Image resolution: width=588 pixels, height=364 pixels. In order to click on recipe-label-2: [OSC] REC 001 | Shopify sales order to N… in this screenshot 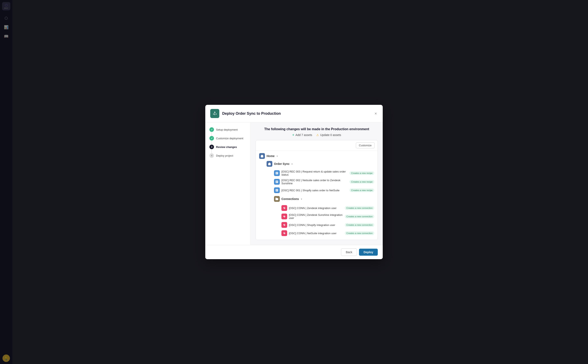, I will do `click(315, 190)`.